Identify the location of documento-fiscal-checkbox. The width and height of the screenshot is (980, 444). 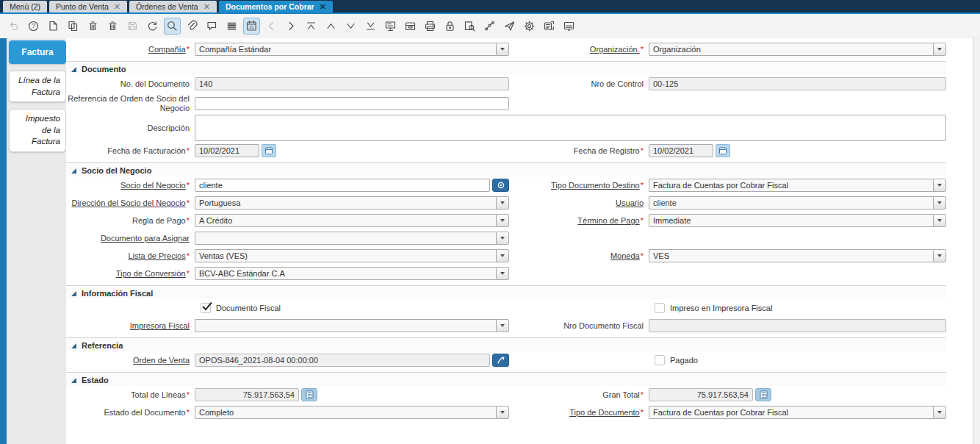
(206, 308).